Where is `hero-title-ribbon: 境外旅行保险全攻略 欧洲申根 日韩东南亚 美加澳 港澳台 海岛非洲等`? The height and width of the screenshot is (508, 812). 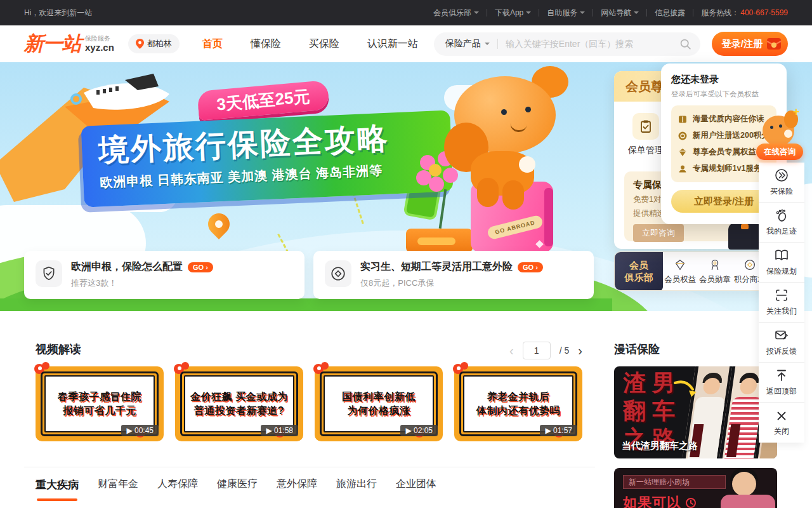 hero-title-ribbon: 境外旅行保险全攻略 欧洲申根 日韩东南亚 美加澳 港澳台 海岛非洲等 is located at coordinates (266, 159).